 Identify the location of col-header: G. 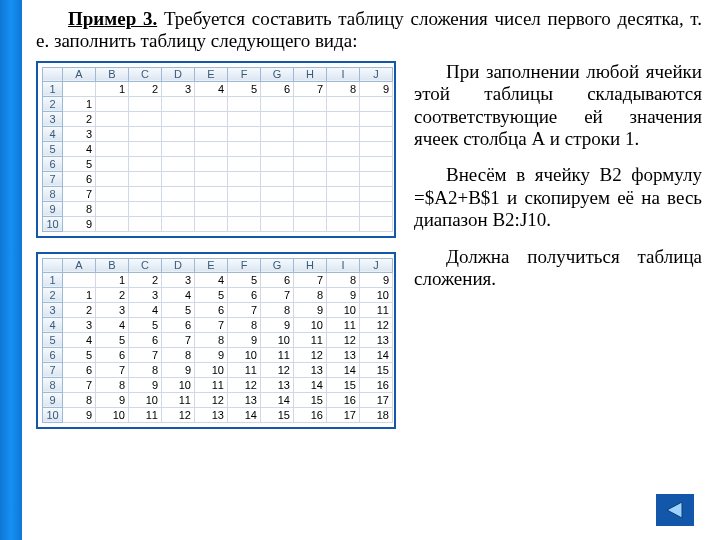
(278, 265).